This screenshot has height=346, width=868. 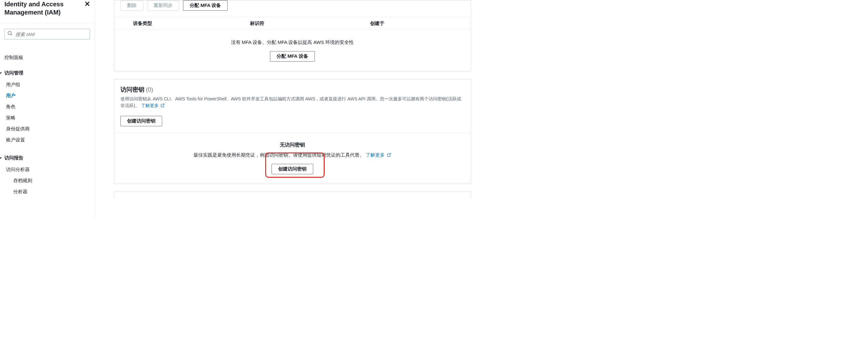 I want to click on service-title: Identity and Access Management (IAM), so click(x=41, y=8).